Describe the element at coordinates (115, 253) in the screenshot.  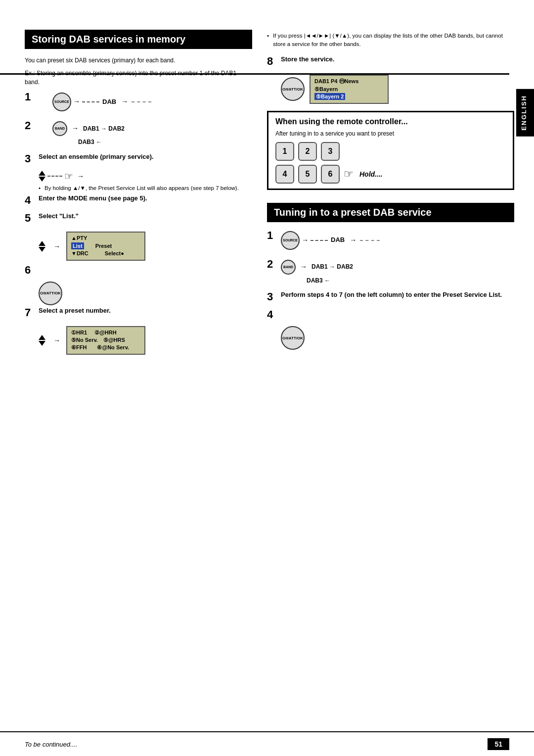
I see `lcd-select: Select●` at that location.